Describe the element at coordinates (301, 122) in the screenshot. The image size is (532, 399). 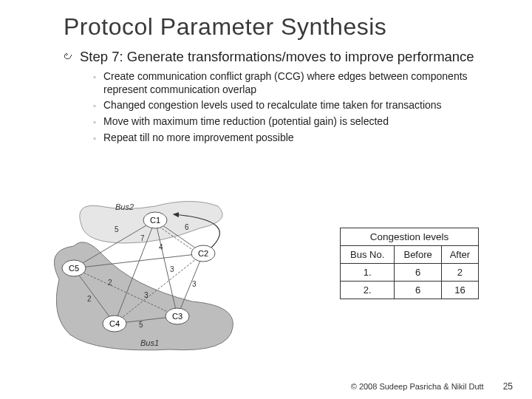
I see `list-item: ◦ Move with maximum time reduction (pote…` at that location.